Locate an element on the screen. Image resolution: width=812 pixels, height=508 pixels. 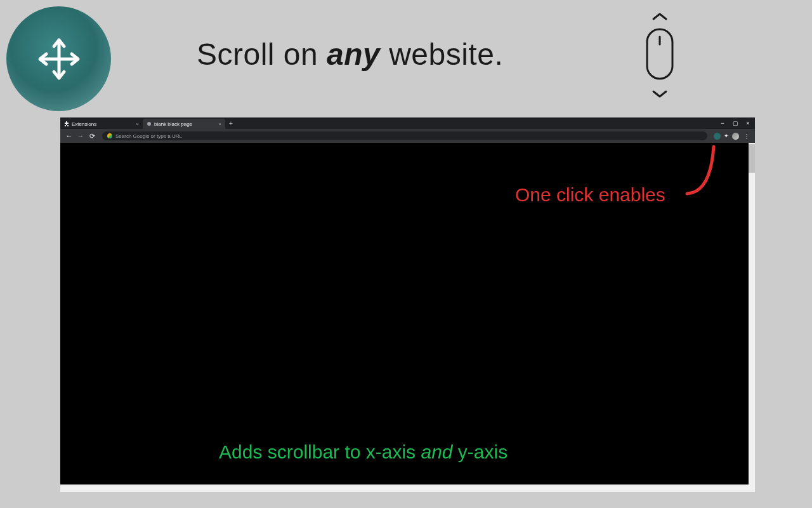
tab-strip: Extensions × blank black page × + − ▢ × is located at coordinates (407, 123).